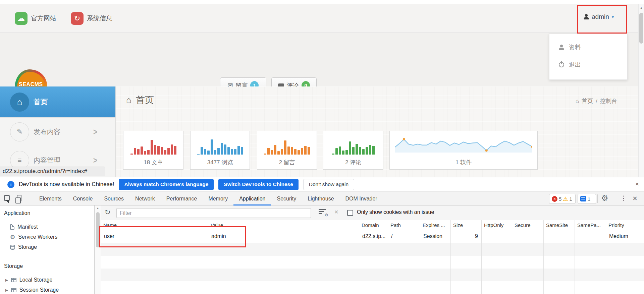 This screenshot has width=644, height=294. What do you see at coordinates (19, 198) in the screenshot?
I see `device-toolbar-icon` at bounding box center [19, 198].